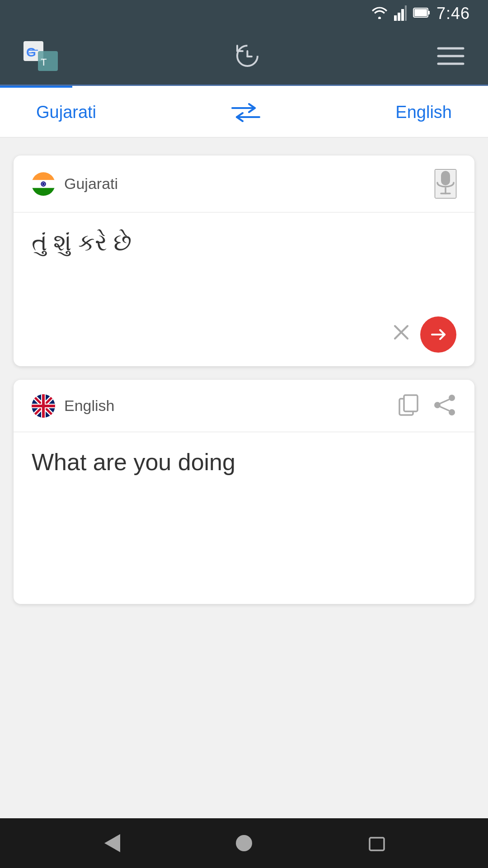 The image size is (488, 868). I want to click on source-lang-info: Gujarati, so click(75, 184).